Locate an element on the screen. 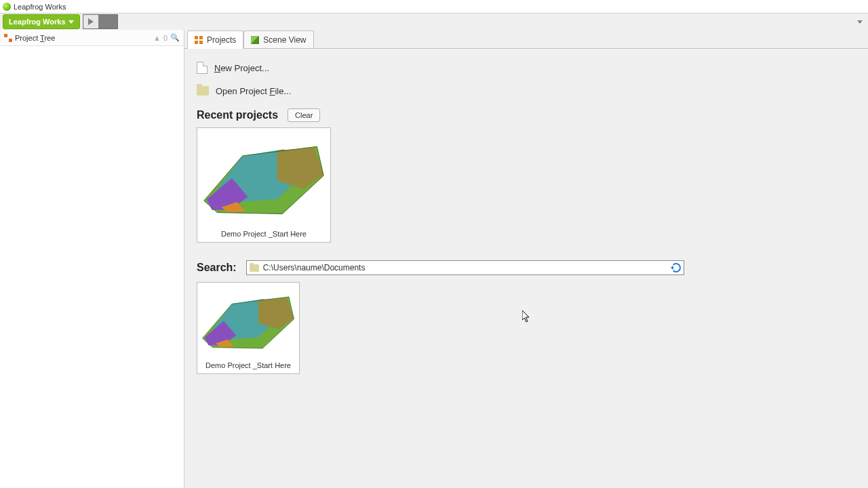  tab-strip: Projects Scene View is located at coordinates (526, 39).